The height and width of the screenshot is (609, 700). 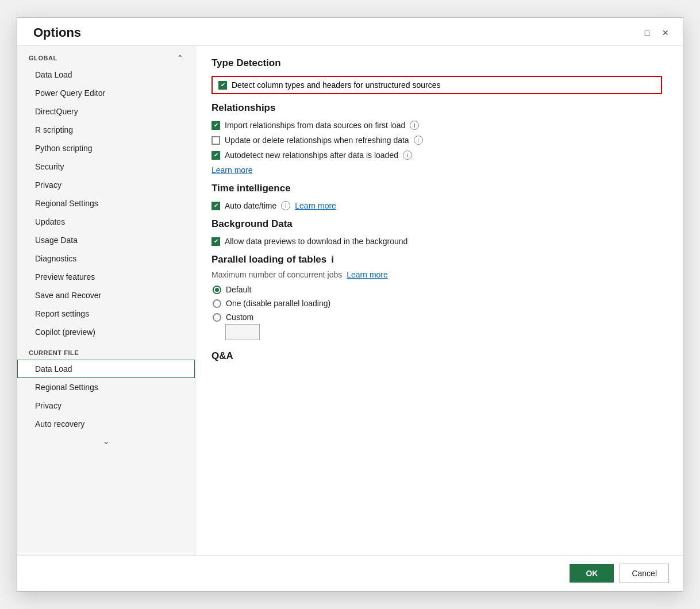 I want to click on sidebar-item-privacy: Privacy, so click(x=106, y=185).